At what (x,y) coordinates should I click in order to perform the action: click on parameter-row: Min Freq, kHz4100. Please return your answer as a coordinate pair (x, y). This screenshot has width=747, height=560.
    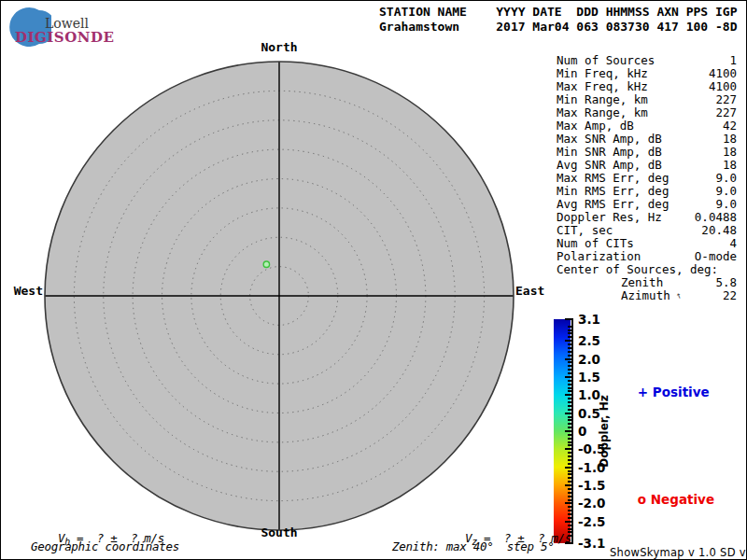
    Looking at the image, I should click on (646, 74).